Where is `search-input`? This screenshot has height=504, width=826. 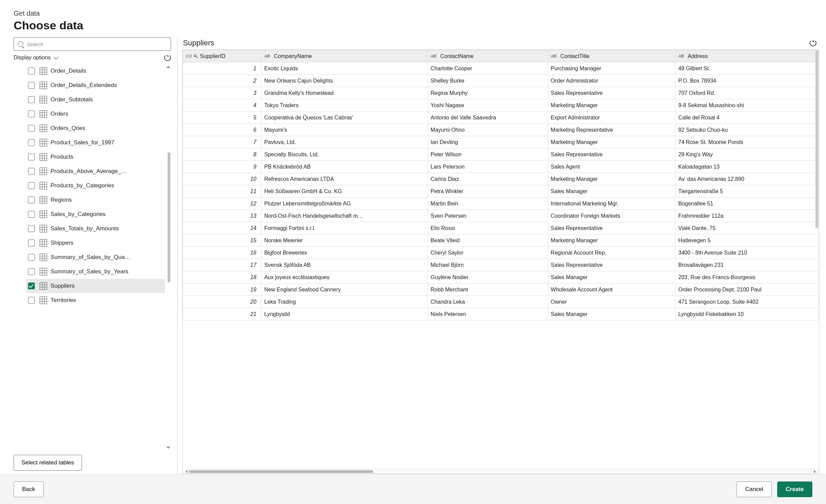 search-input is located at coordinates (92, 44).